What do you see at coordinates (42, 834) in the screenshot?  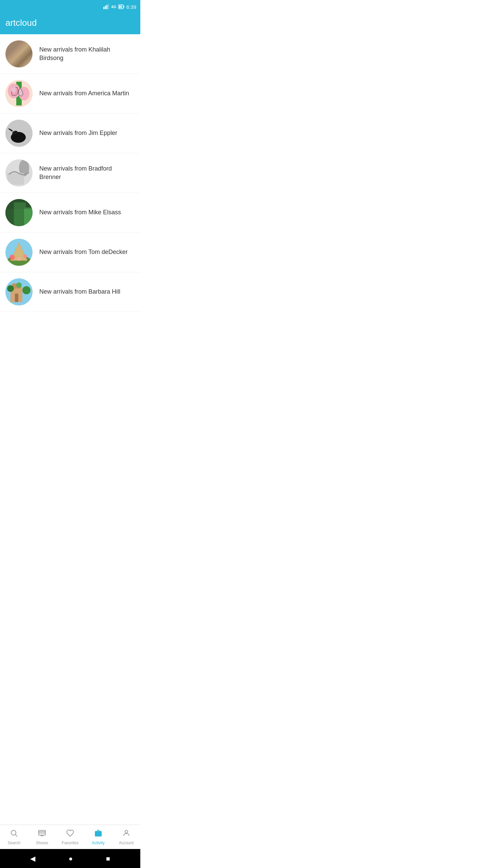 I see `shows-icon` at bounding box center [42, 834].